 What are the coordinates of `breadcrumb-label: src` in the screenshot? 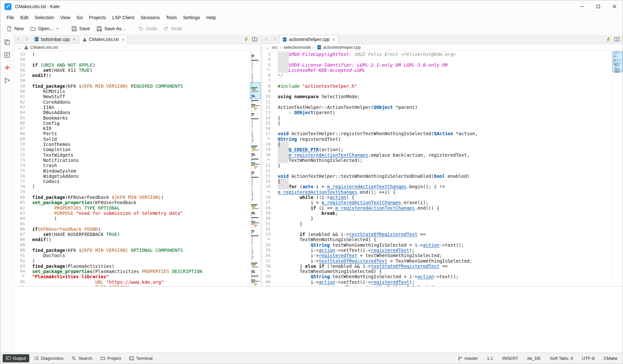 It's located at (274, 47).